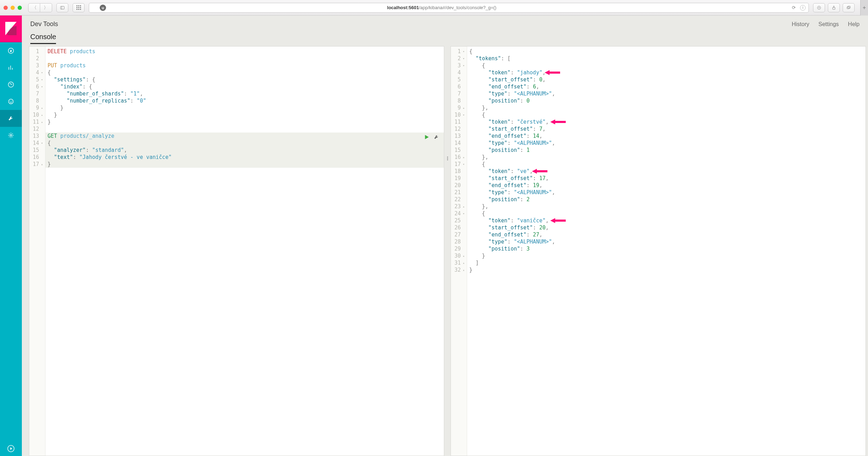 The image size is (868, 456). What do you see at coordinates (13, 8) in the screenshot?
I see `window-controls` at bounding box center [13, 8].